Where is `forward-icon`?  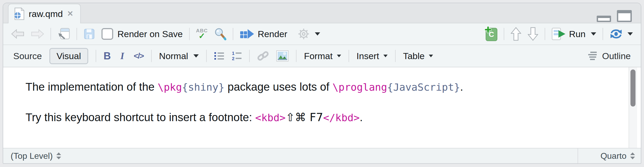
forward-icon is located at coordinates (37, 34).